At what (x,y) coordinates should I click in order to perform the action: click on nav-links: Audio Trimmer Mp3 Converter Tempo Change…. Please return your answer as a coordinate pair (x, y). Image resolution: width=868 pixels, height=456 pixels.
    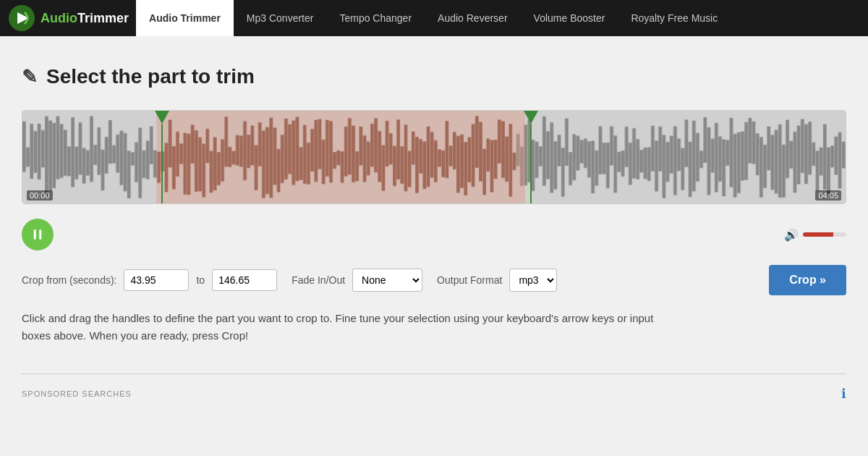
    Looking at the image, I should click on (433, 18).